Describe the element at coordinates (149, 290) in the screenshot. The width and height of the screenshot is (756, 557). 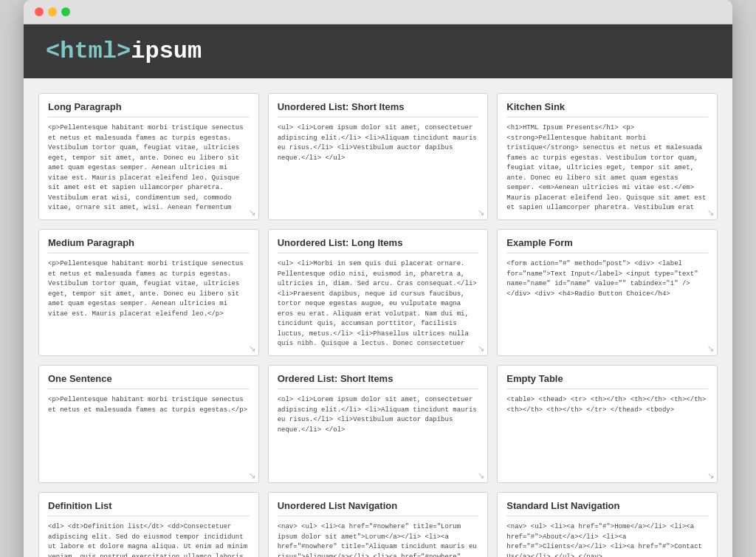
I see `card-content-3: <p>Pellentesque habitant morbi tristique…` at that location.